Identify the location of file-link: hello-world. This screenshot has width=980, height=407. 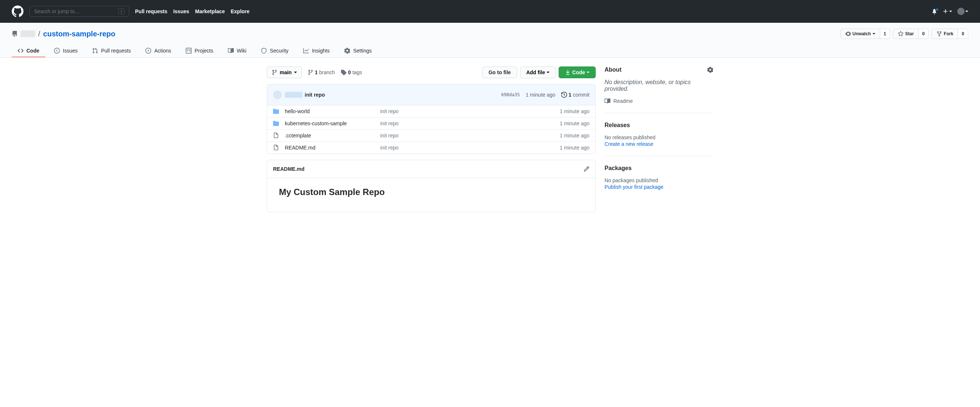
(298, 111).